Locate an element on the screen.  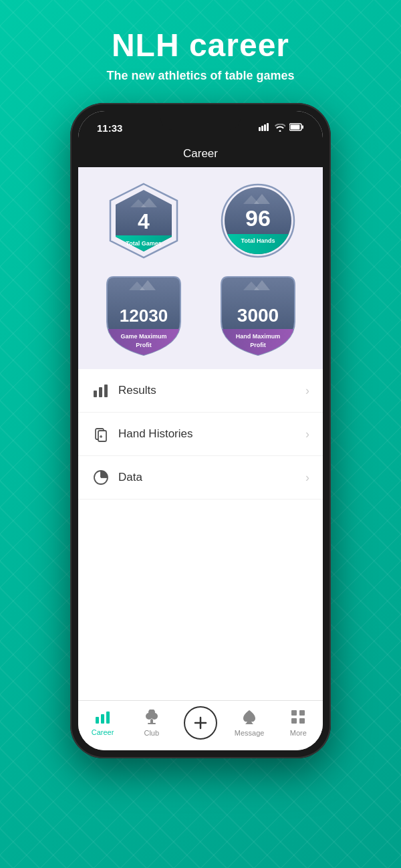
svg-text: 12030 is located at coordinates (143, 316).